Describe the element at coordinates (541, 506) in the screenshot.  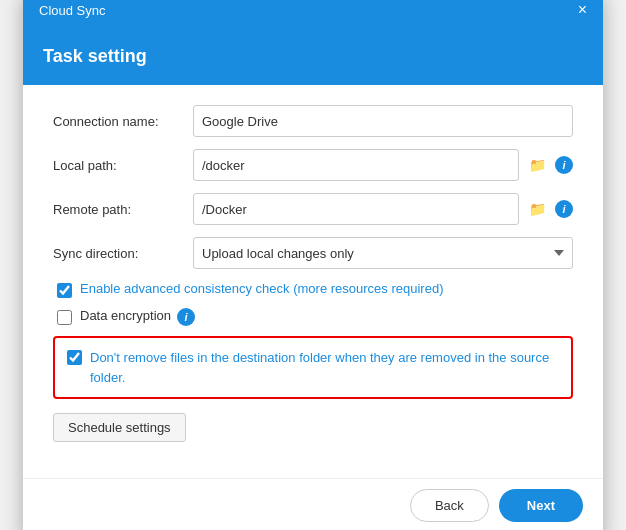
I see `next-button: Next` at that location.